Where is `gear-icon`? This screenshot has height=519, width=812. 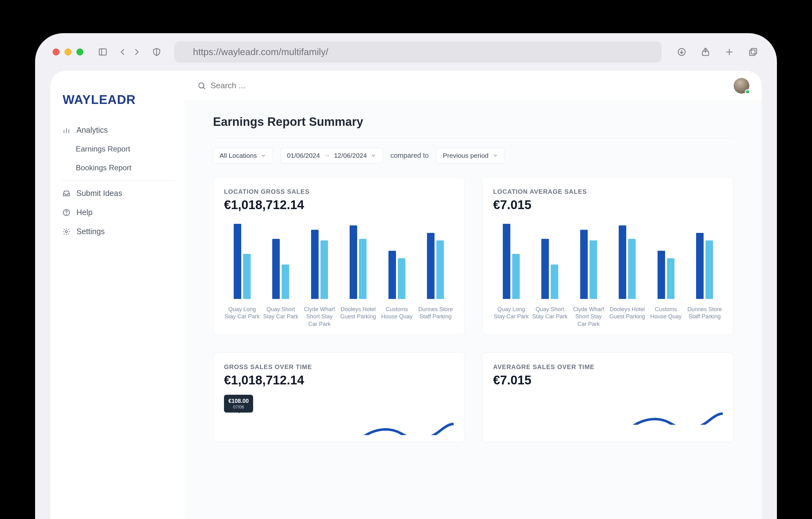
gear-icon is located at coordinates (66, 232).